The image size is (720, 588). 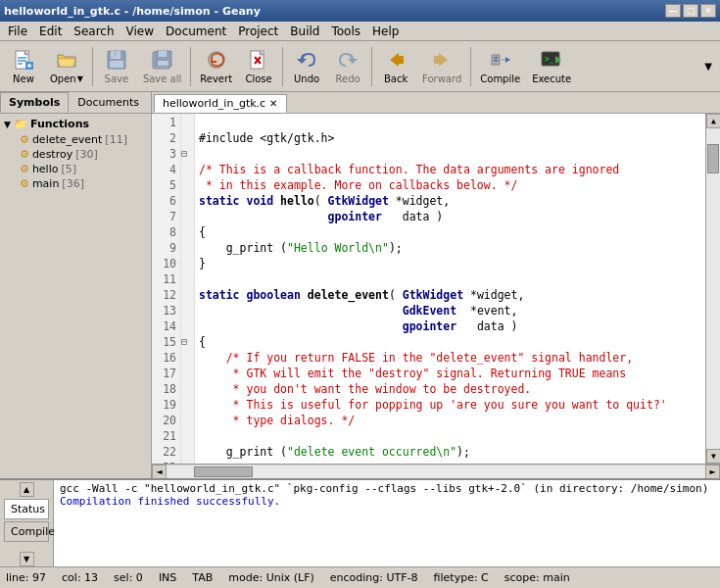 What do you see at coordinates (51, 31) in the screenshot?
I see `menu-edit: Edit` at bounding box center [51, 31].